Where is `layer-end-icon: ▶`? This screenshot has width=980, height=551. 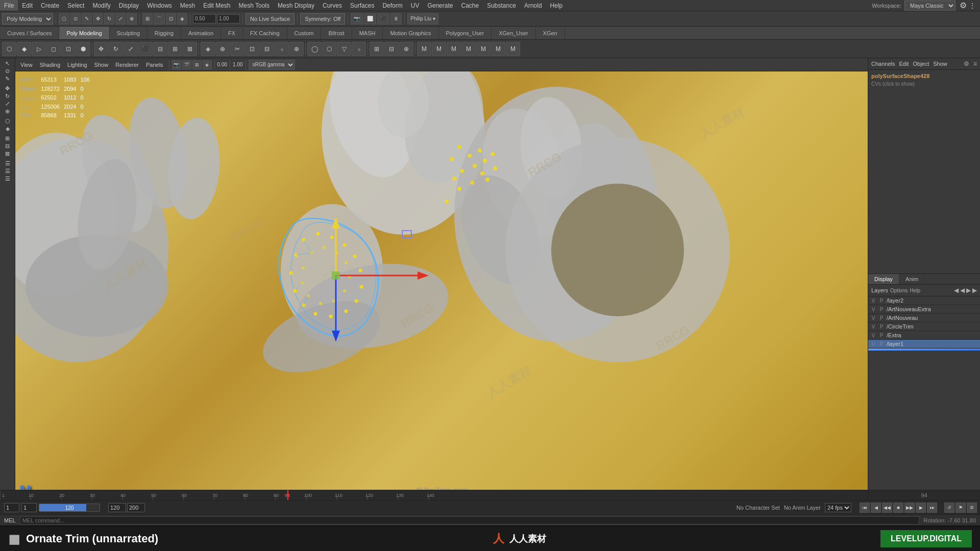 layer-end-icon: ▶ is located at coordinates (975, 290).